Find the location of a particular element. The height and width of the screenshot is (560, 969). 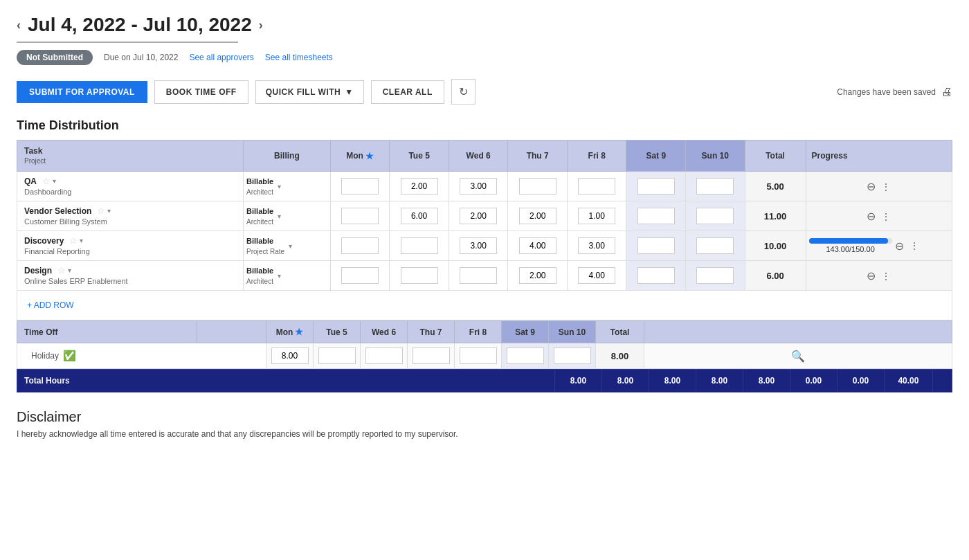

task-sun-cell-discovery is located at coordinates (716, 246).